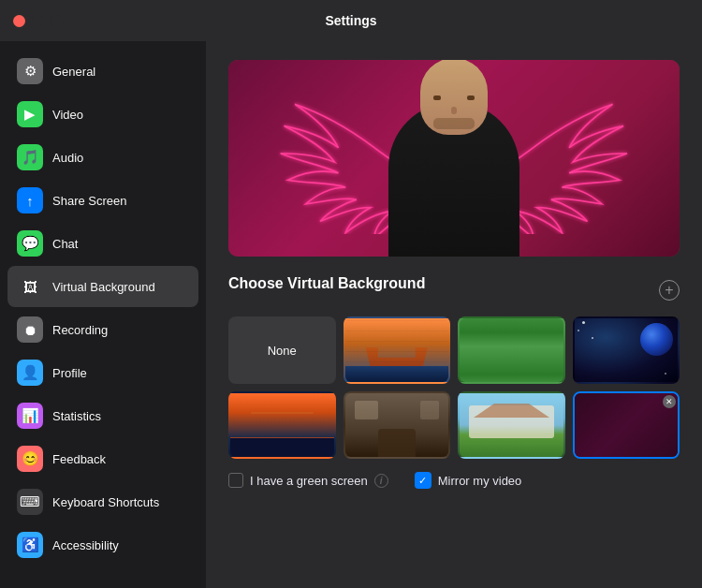 The width and height of the screenshot is (702, 588). I want to click on sidebar-label-share-screen: Share Screen, so click(90, 200).